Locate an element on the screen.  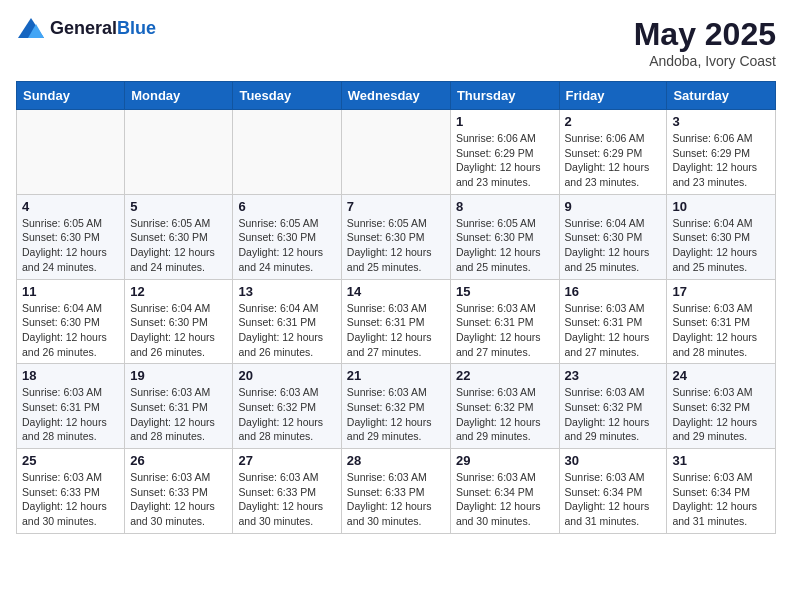
calendar-cell: 24Sunrise: 6:03 AM Sunset: 6:32 PM Dayli… is located at coordinates (722, 406).